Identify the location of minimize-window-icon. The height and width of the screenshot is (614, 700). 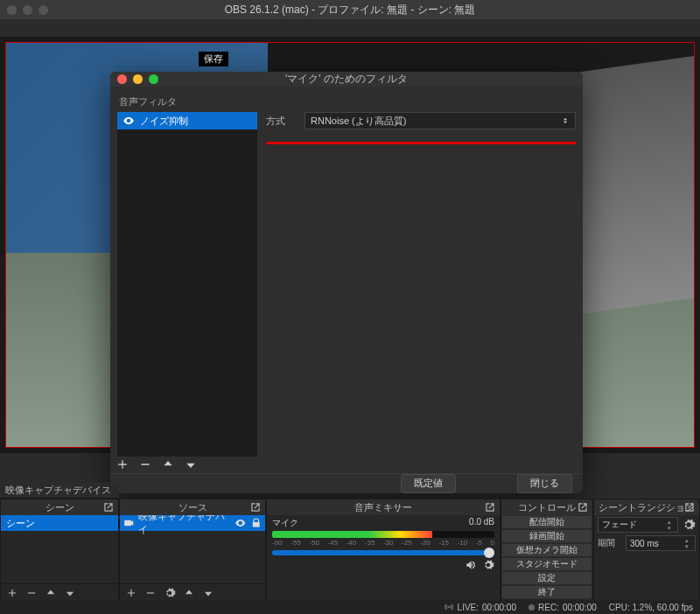
(28, 10).